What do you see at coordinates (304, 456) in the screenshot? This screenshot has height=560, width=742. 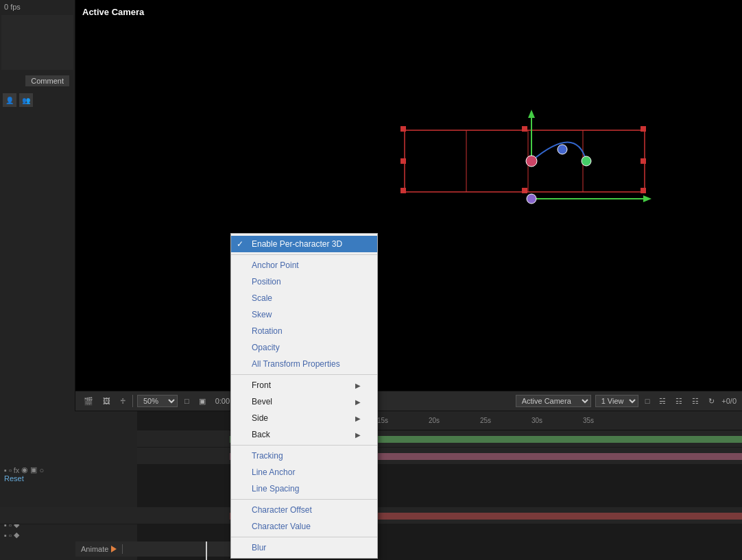 I see `menu-item-tracking: Tracking` at bounding box center [304, 456].